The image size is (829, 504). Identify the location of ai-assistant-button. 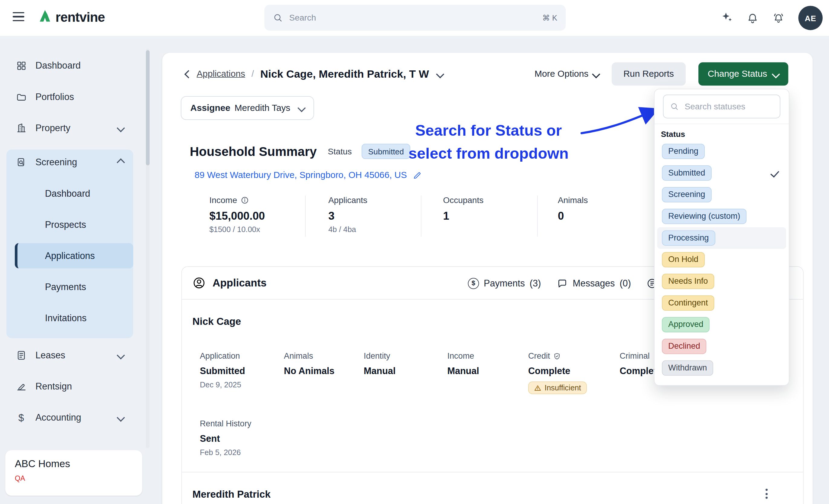
(726, 18).